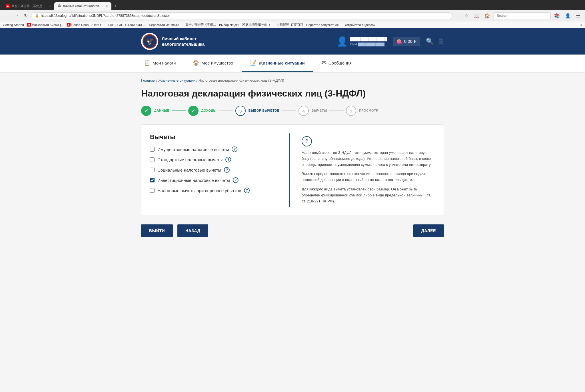 Image resolution: width=585 pixels, height=392 pixels. Describe the element at coordinates (228, 160) in the screenshot. I see `help-icon-1: ?` at that location.